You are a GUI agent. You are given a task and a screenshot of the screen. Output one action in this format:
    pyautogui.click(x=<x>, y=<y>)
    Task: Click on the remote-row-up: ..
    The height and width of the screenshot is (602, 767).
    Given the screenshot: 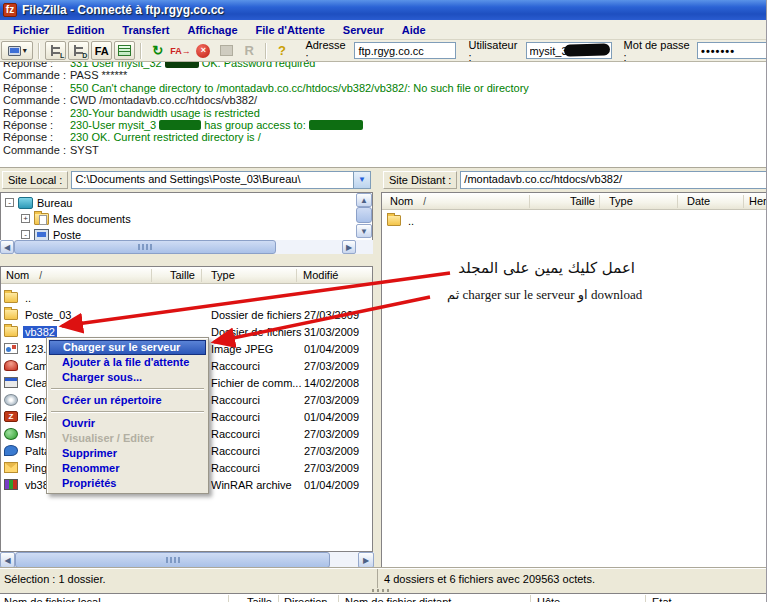 What is the action you would take?
    pyautogui.click(x=574, y=220)
    